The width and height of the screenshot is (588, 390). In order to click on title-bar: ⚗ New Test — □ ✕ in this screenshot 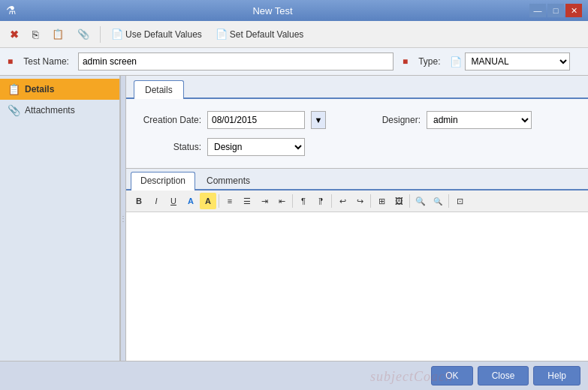, I will do `click(294, 10)`.